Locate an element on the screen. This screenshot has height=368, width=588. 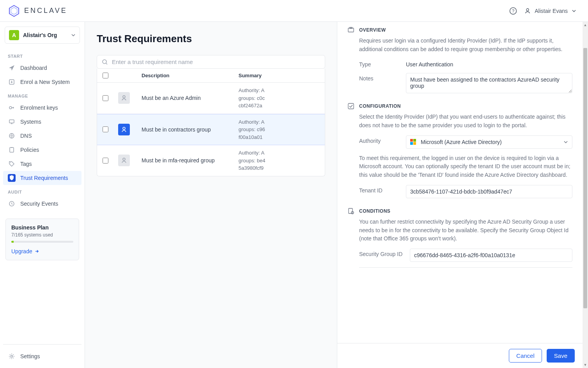
plan-progress is located at coordinates (42, 242).